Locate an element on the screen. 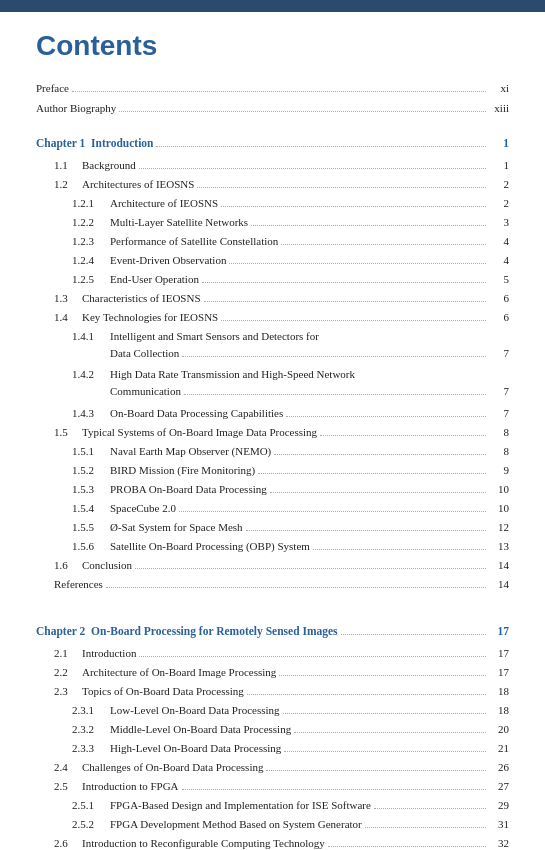  section-num-1-1: 1.1 is located at coordinates (68, 166).